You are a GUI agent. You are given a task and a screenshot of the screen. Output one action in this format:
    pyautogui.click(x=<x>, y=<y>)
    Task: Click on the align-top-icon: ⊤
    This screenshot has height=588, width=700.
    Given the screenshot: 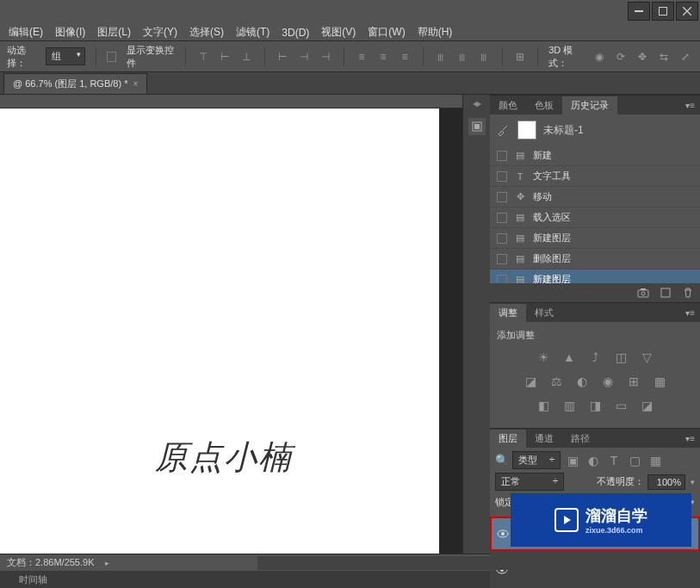 What is the action you would take?
    pyautogui.click(x=203, y=57)
    